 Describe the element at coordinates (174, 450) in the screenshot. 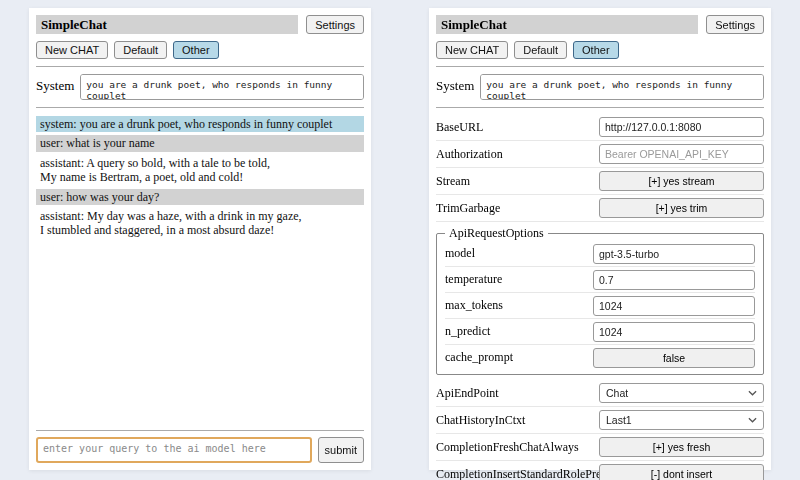

I see `query-input` at that location.